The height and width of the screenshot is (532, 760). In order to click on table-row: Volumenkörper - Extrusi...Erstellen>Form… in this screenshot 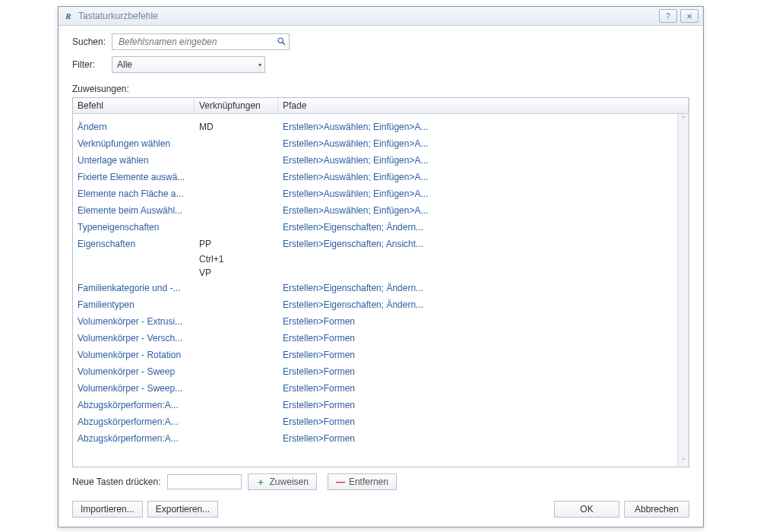, I will do `click(375, 321)`.